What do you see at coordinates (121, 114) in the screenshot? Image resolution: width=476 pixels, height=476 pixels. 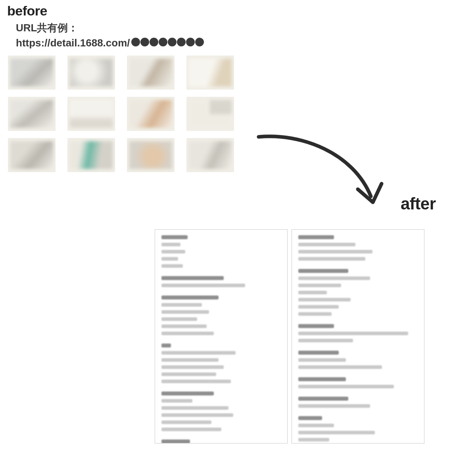 I see `before-thumbnail-grid` at bounding box center [121, 114].